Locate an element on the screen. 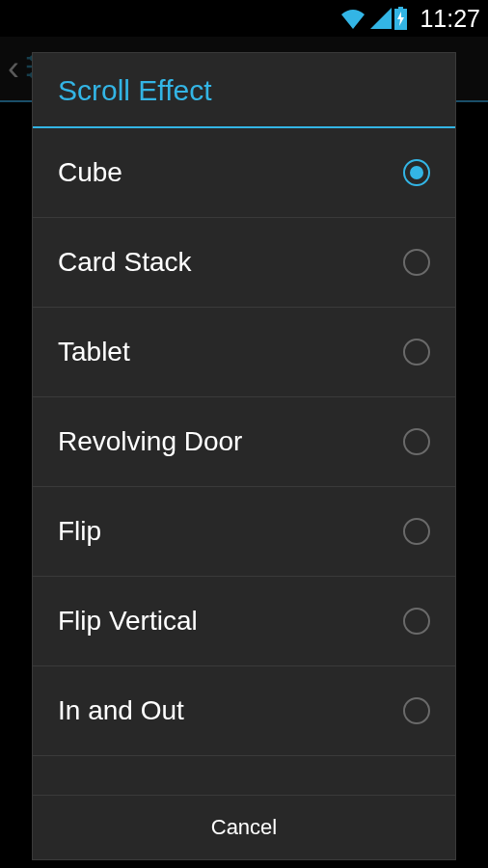 The width and height of the screenshot is (488, 868). option-cube: Cube is located at coordinates (244, 174).